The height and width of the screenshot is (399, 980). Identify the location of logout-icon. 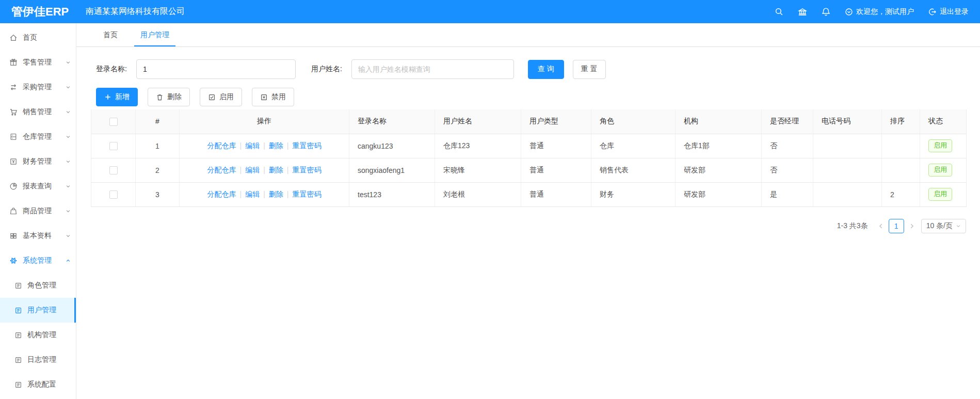
(933, 12).